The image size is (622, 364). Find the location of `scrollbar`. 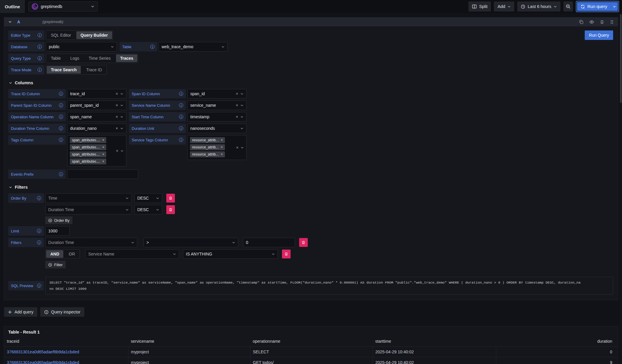

scrollbar is located at coordinates (621, 189).